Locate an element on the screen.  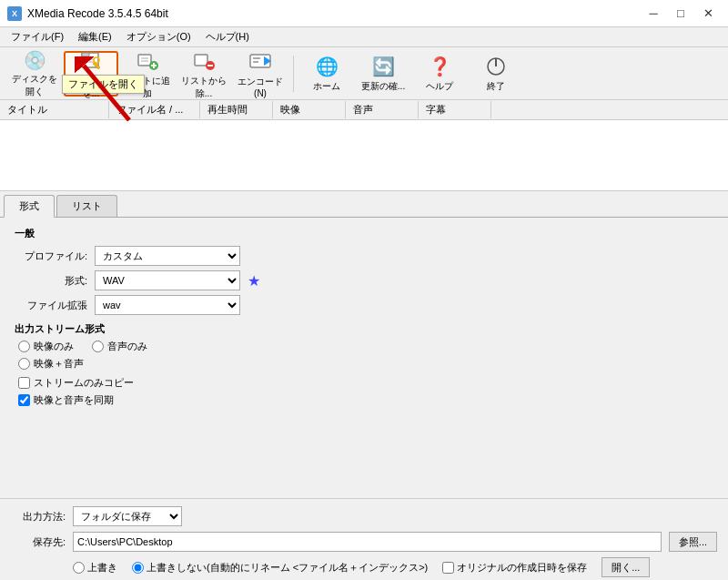
browse-button: 参照... is located at coordinates (693, 542).